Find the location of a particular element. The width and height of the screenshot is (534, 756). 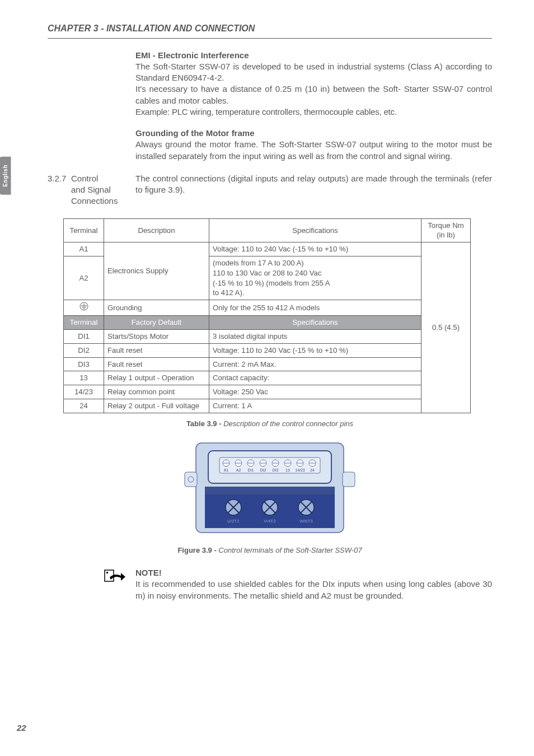

note-block: NOTE! It is recommended to use shielded … is located at coordinates (270, 585).